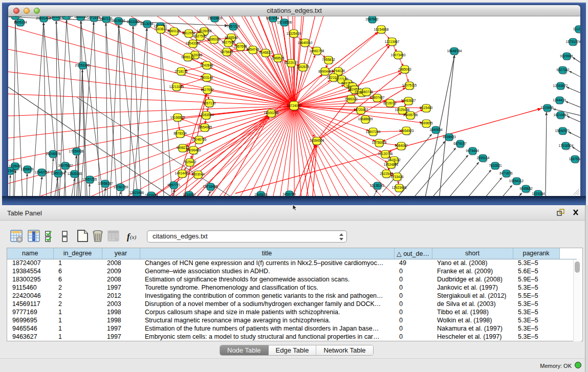 This screenshot has height=372, width=588. What do you see at coordinates (495, 166) in the screenshot?
I see `svg-text: 7632621` at bounding box center [495, 166].